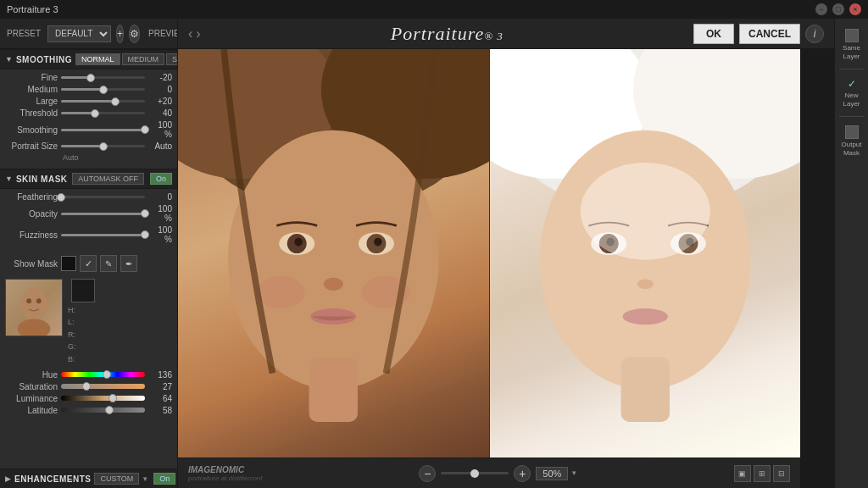 The width and height of the screenshot is (868, 488). I want to click on ok-button: OK, so click(714, 34).